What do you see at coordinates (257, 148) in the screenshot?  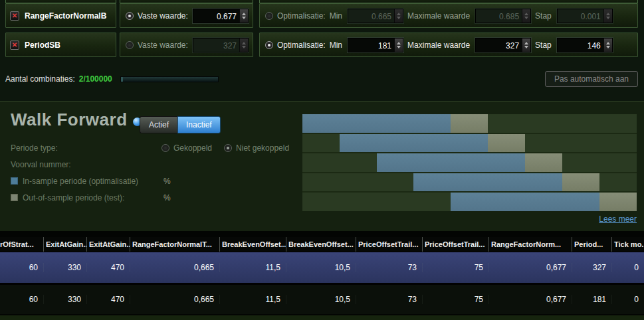 I see `period-type-option: Niet gekoppeld` at bounding box center [257, 148].